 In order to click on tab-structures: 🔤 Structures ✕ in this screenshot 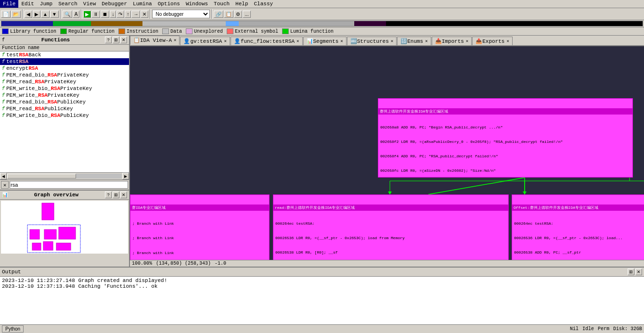, I will do `click(372, 41)`.